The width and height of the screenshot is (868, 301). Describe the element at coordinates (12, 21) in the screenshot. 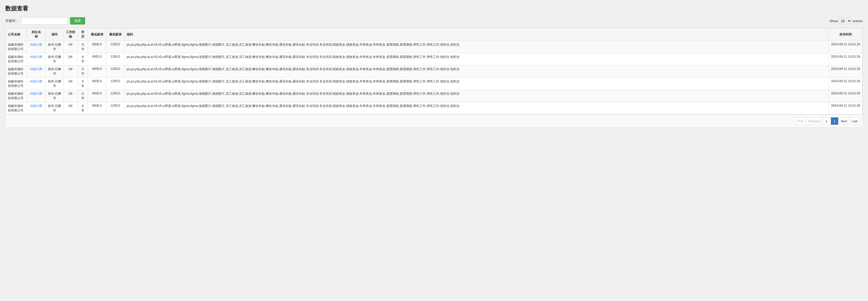

I see `keyword-label: 关键词：` at that location.